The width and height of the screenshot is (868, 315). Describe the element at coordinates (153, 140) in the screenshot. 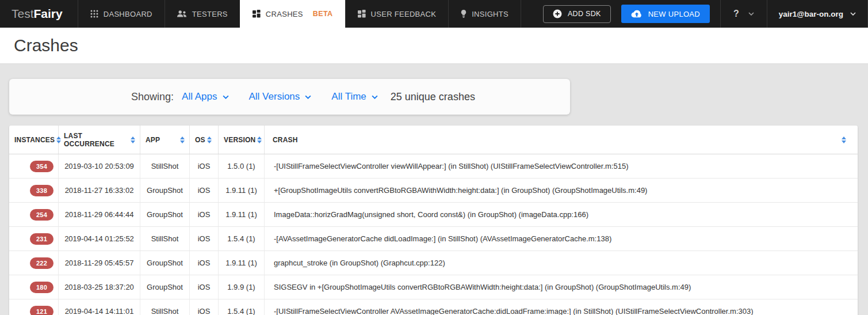

I see `column-label: APP` at that location.